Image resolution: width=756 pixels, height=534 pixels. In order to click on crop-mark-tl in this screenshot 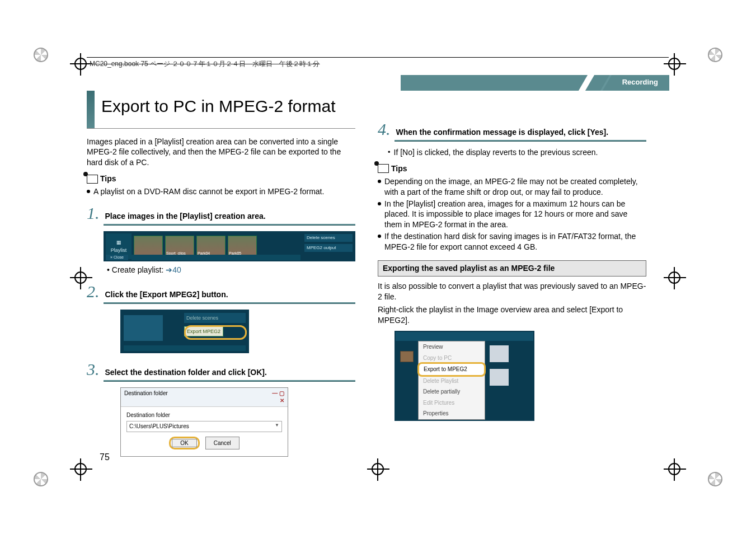, I will do `click(41, 55)`.